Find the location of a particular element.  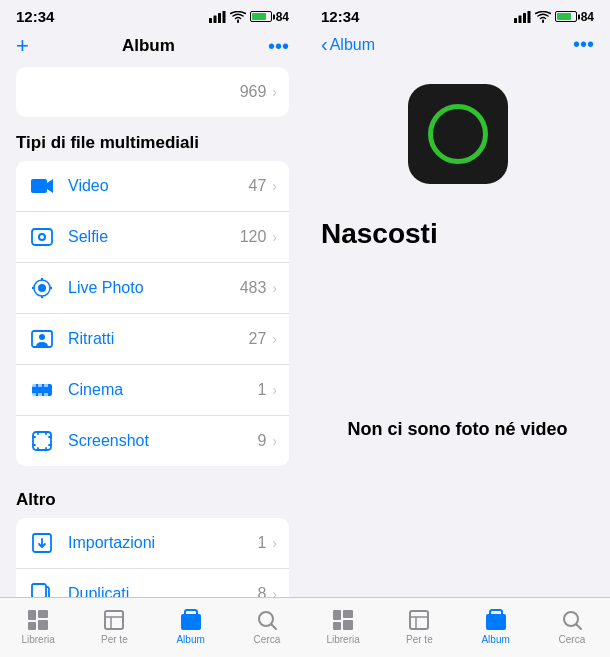

ritratti-label: Ritratti is located at coordinates (158, 339).